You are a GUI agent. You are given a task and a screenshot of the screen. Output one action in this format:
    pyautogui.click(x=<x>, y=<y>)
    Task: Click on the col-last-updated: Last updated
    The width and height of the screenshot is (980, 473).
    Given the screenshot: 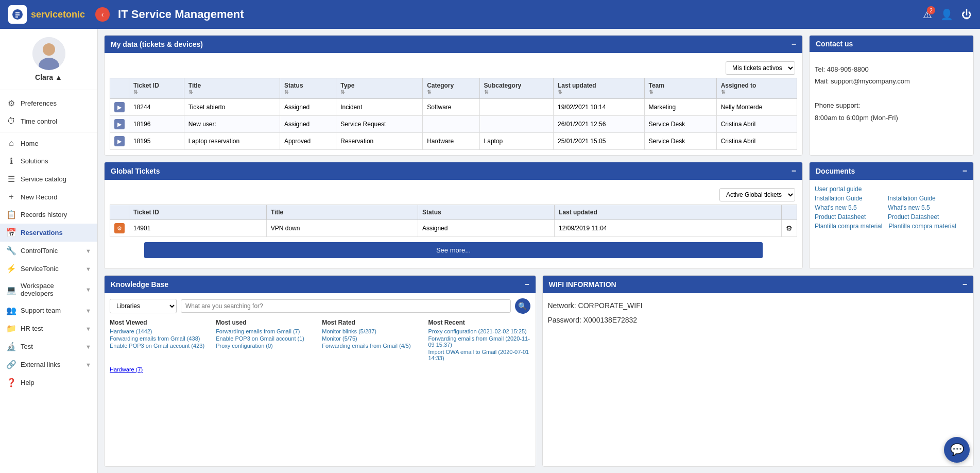 What is the action you would take?
    pyautogui.click(x=668, y=212)
    